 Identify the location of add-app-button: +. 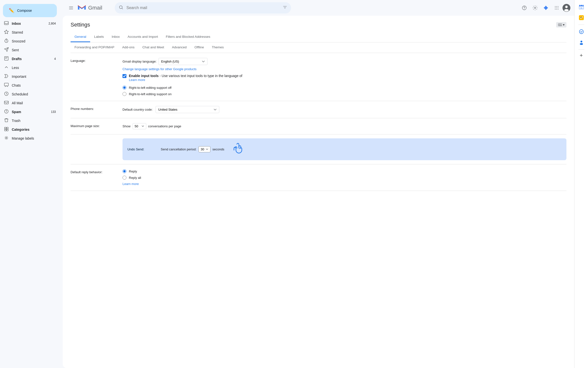
(581, 55).